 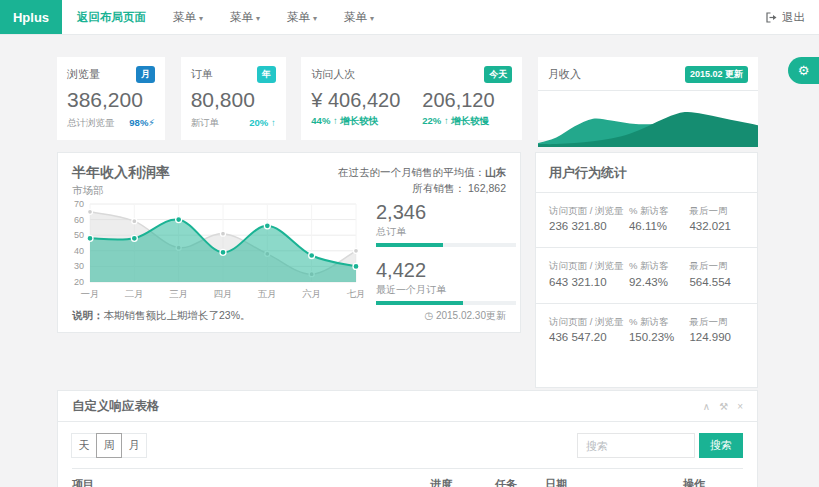 I want to click on card-title: 订单, so click(x=202, y=74).